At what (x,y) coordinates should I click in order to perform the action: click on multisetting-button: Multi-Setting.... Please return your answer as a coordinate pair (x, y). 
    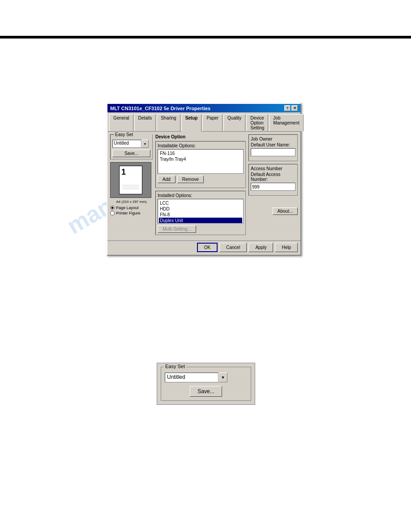
    Looking at the image, I should click on (177, 229).